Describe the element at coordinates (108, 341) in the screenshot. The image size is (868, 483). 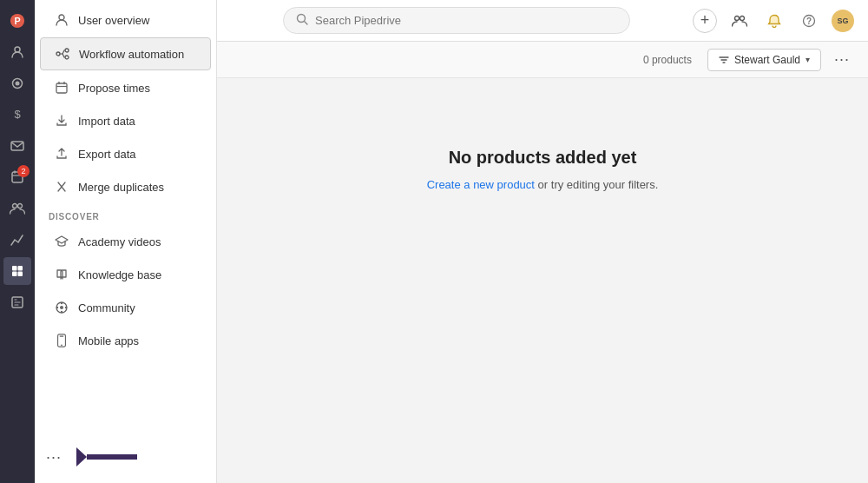
I see `menu-mobile-label: Mobile apps` at that location.